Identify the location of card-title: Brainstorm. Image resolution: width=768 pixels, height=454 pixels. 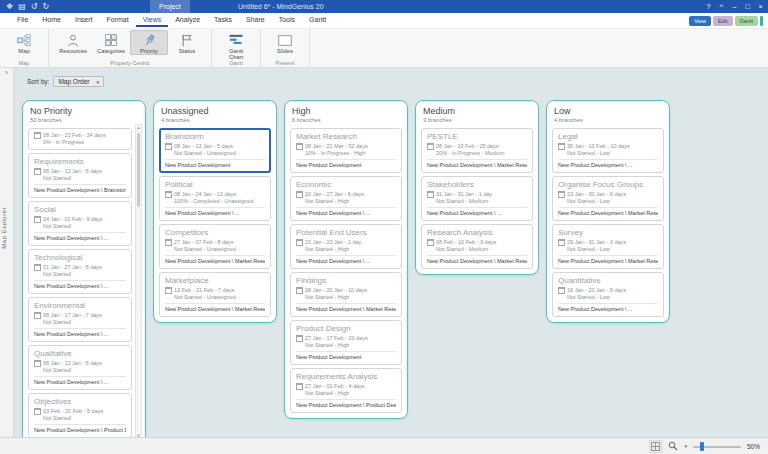
(215, 137).